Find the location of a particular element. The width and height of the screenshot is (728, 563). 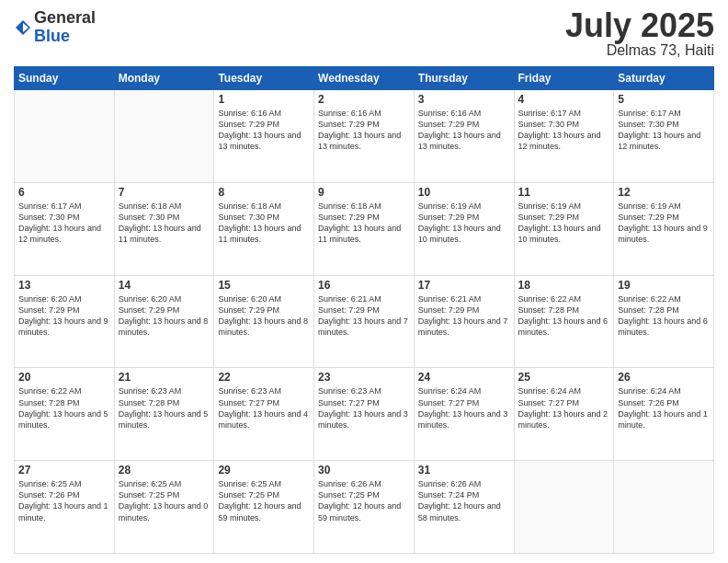

table-row: 12Sunrise: 6:19 AM Sunset: 7:29 PM Dayli… is located at coordinates (664, 228).